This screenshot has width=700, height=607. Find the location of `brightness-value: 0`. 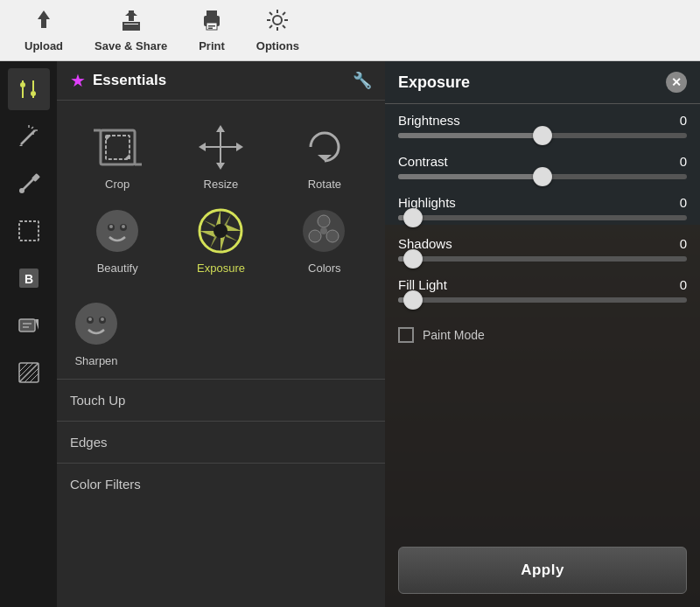

brightness-value: 0 is located at coordinates (674, 121).